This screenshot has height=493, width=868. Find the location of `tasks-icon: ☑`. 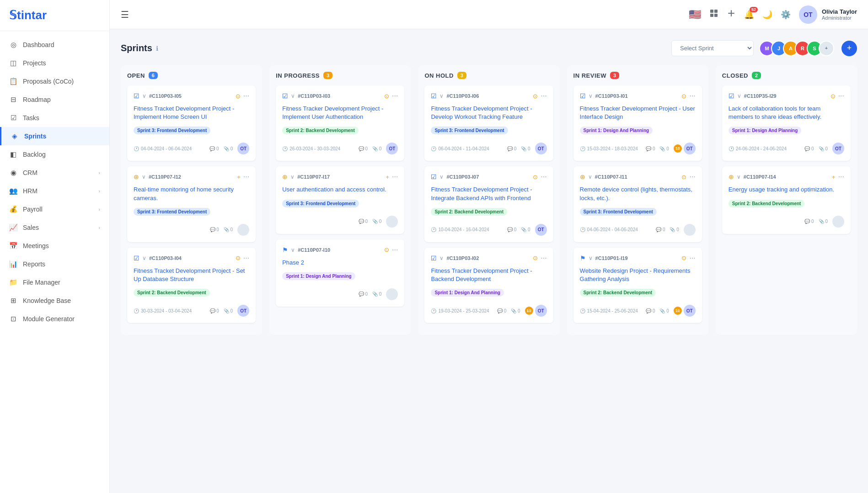

tasks-icon: ☑ is located at coordinates (13, 118).